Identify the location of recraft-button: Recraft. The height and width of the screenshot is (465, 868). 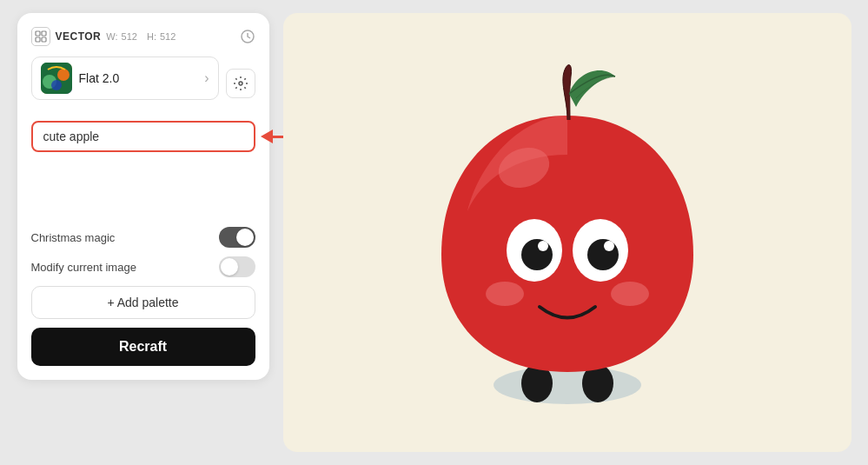
(143, 347).